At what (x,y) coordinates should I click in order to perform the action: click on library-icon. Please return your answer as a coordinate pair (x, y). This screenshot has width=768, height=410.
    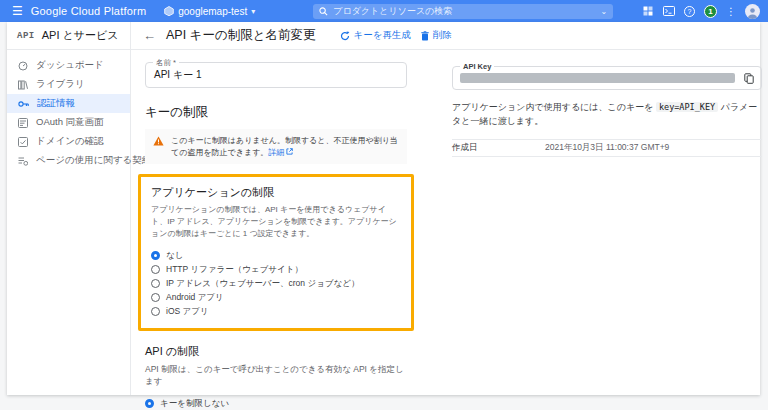
    Looking at the image, I should click on (23, 85).